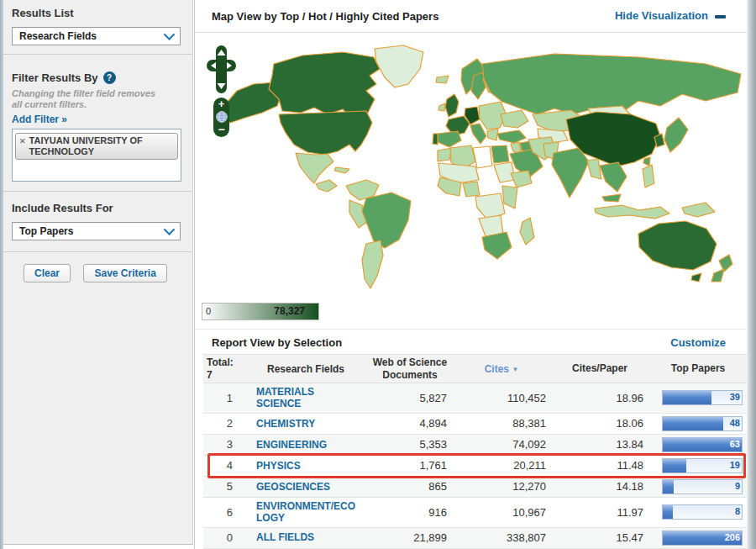 The image size is (756, 549). What do you see at coordinates (373, 264) in the screenshot?
I see `region-argentina-chile` at bounding box center [373, 264].